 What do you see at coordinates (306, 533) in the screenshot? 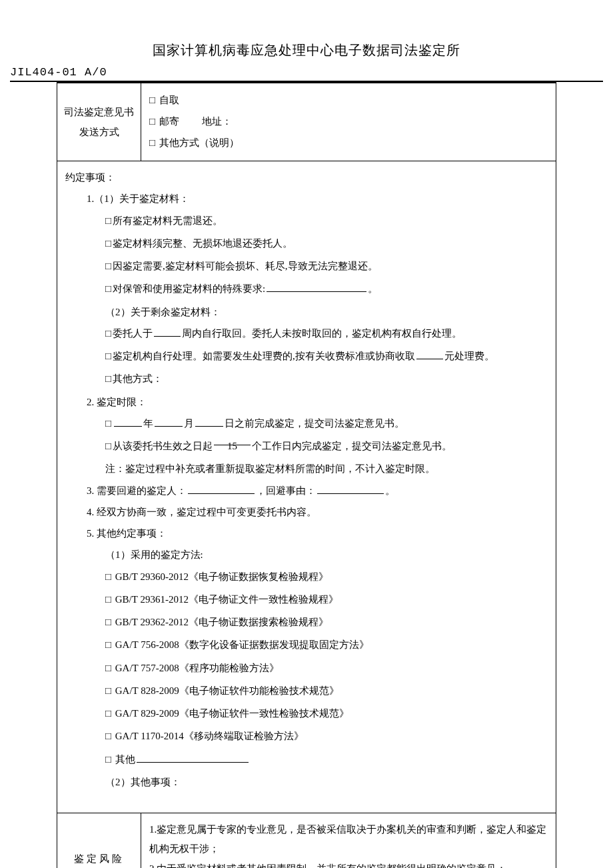
I see `item5-title: 5. 其他约定事项：` at bounding box center [306, 533].